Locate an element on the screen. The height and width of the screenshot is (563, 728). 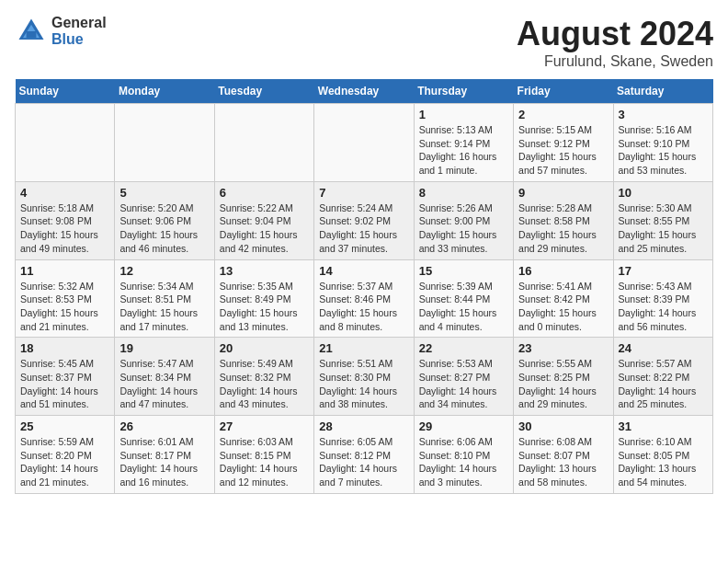
logo-blue: Blue is located at coordinates (79, 40).